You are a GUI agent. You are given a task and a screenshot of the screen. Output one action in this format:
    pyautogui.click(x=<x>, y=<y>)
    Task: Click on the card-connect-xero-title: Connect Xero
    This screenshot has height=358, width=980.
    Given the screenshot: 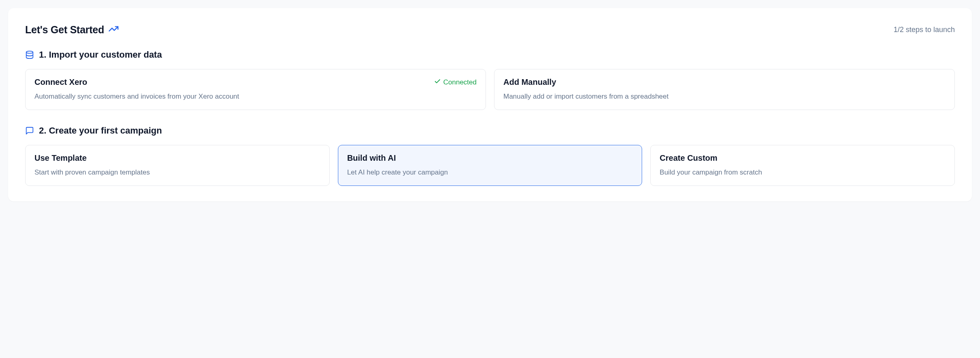 What is the action you would take?
    pyautogui.click(x=61, y=82)
    